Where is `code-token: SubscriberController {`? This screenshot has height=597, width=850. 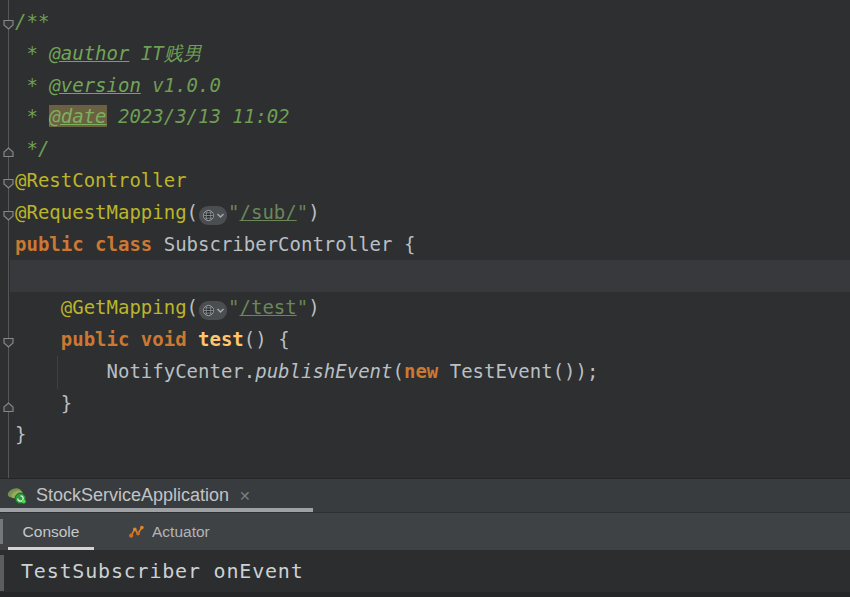 code-token: SubscriberController { is located at coordinates (290, 244).